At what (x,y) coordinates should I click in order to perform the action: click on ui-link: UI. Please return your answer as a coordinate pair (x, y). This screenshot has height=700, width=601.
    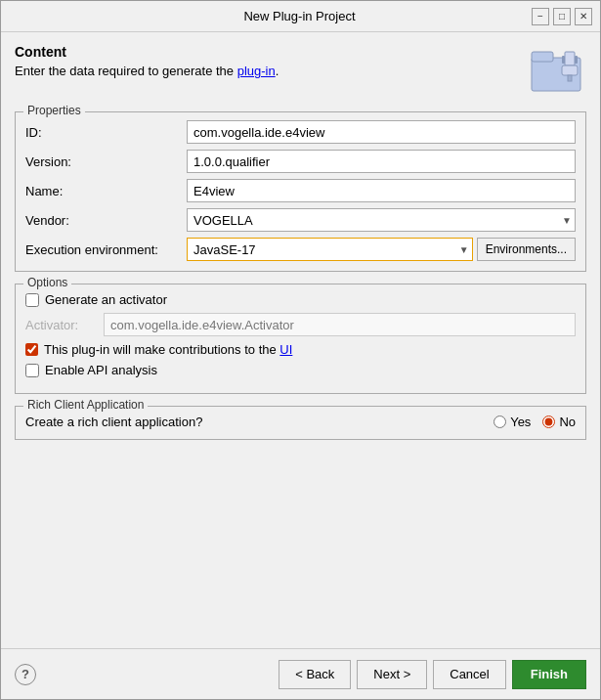
    Looking at the image, I should click on (285, 350).